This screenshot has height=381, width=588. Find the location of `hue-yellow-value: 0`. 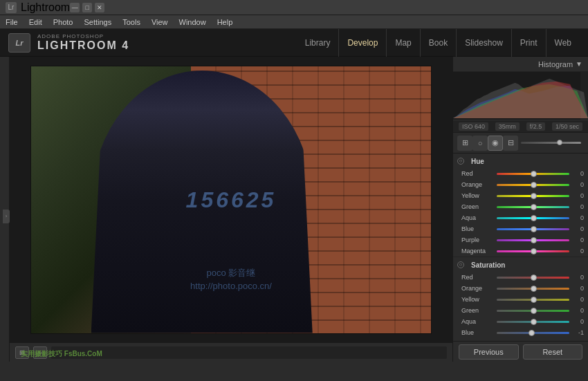

hue-yellow-value: 0 is located at coordinates (578, 196).